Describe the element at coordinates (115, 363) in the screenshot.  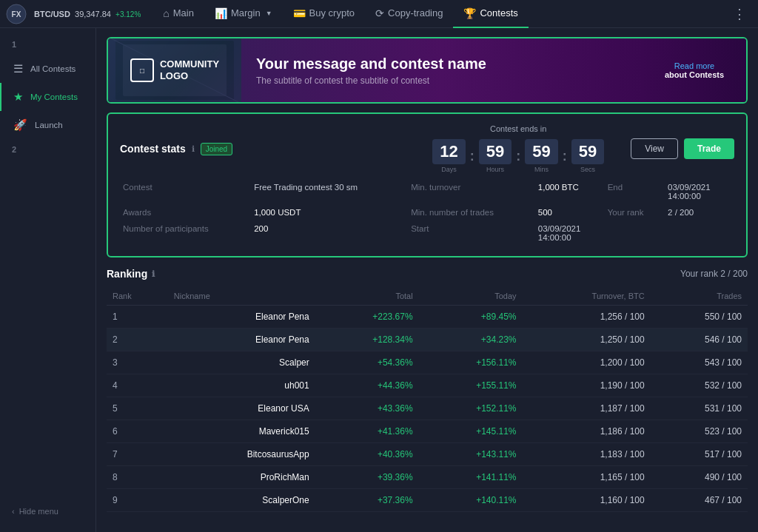
I see `rank-number: 3` at that location.